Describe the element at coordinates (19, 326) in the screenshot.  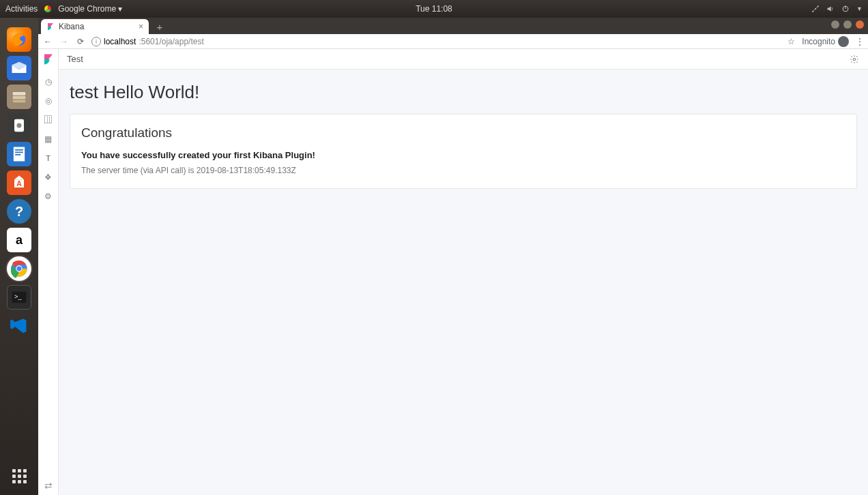
I see `dock-vscode` at that location.